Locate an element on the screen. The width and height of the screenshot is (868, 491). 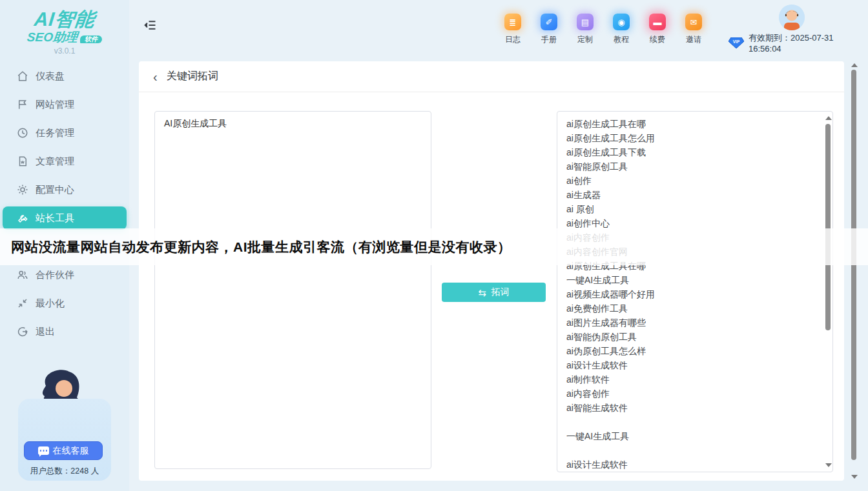
keyword-item: ai 原创 is located at coordinates (691, 209).